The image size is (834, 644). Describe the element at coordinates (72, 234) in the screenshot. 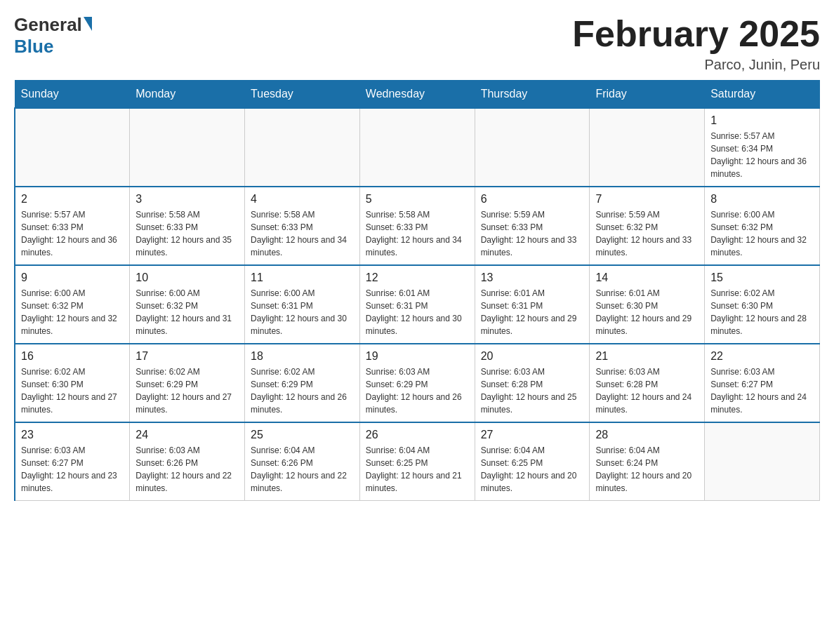

I see `day-info: Sunrise: 5:57 AM Sunset: 6:33 PM Dayligh…` at that location.